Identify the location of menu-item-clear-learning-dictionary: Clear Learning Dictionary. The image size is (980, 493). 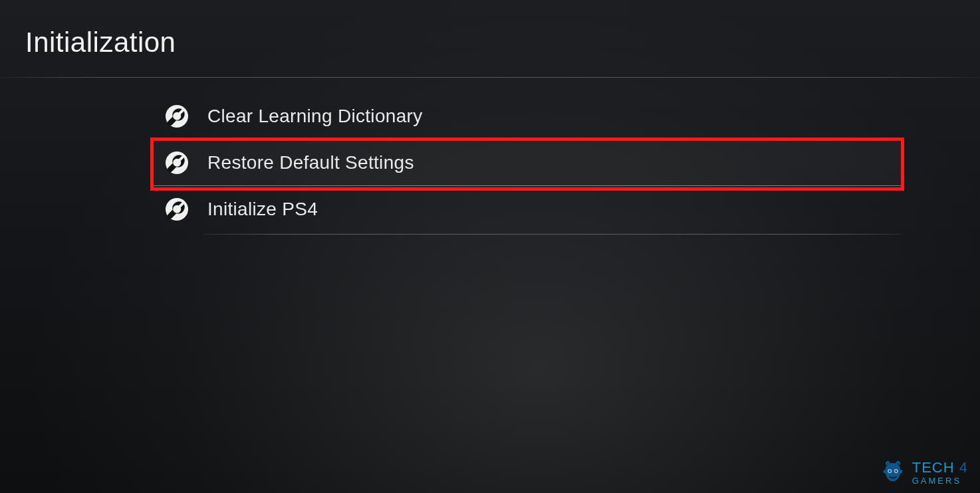
(527, 116).